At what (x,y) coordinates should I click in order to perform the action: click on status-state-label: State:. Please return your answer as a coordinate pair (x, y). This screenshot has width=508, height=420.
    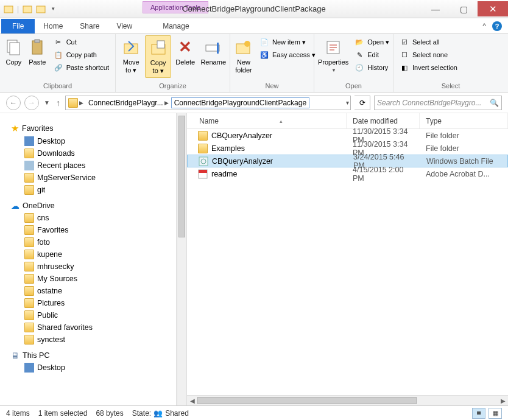
    Looking at the image, I should click on (141, 413).